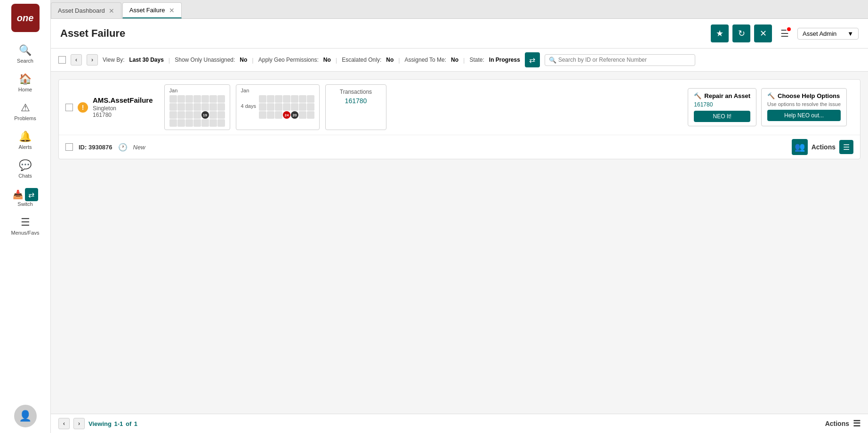  Describe the element at coordinates (243, 60) in the screenshot. I see `unassigned-value: No` at that location.